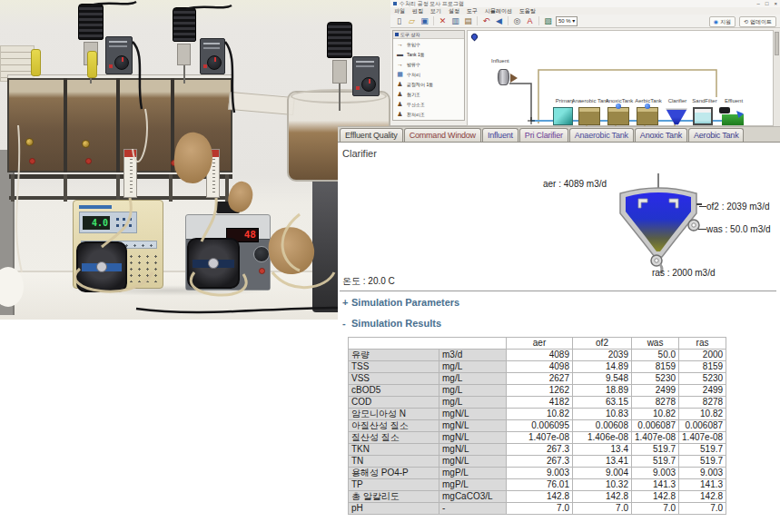 This screenshot has height=532, width=780. What do you see at coordinates (518, 22) in the screenshot?
I see `zoom-icon: ◎` at bounding box center [518, 22].